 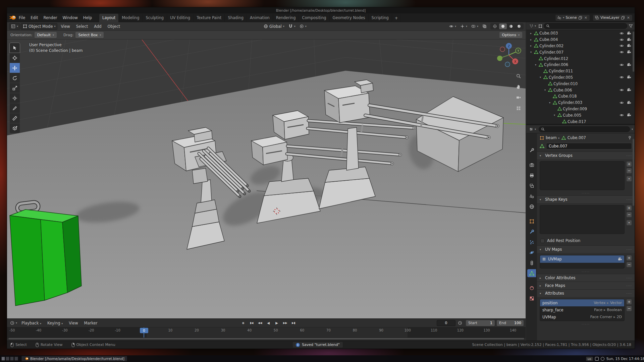 I want to click on color-attributes-panel-header: ▸ Color Attributes ····, so click(x=586, y=278).